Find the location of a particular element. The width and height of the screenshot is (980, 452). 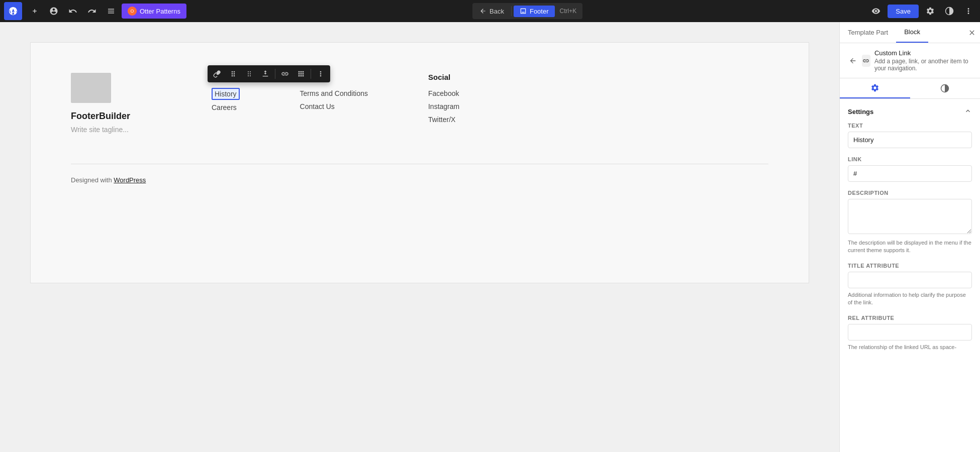

nav-columns: About is located at coordinates (490, 103).